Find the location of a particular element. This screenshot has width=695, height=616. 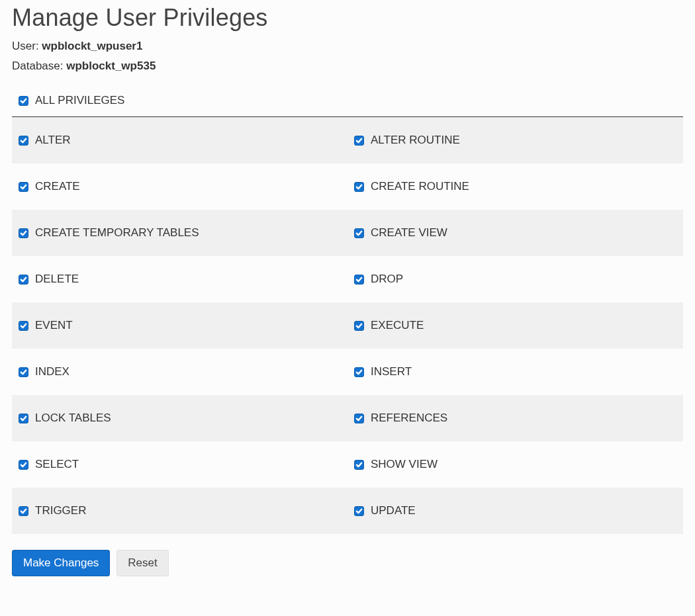

privilege-checkbox: CREATE TEMPORARY TABLES is located at coordinates (109, 233).